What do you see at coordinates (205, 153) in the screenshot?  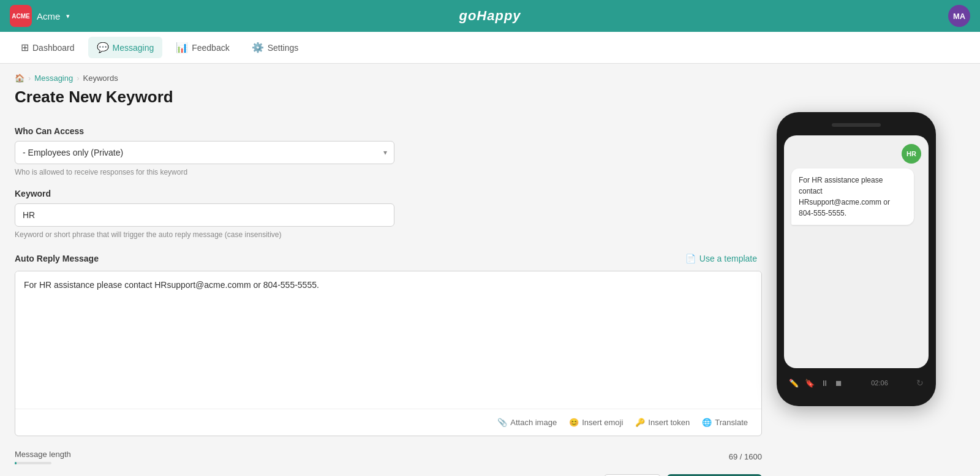 I see `who-can-access-select: - Employees only (Private) - All employe…` at bounding box center [205, 153].